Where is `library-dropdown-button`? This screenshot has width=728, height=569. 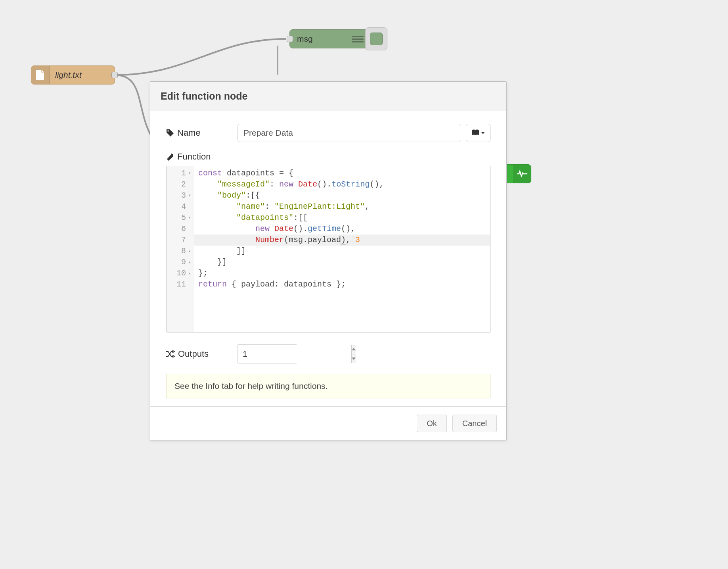
library-dropdown-button is located at coordinates (478, 133).